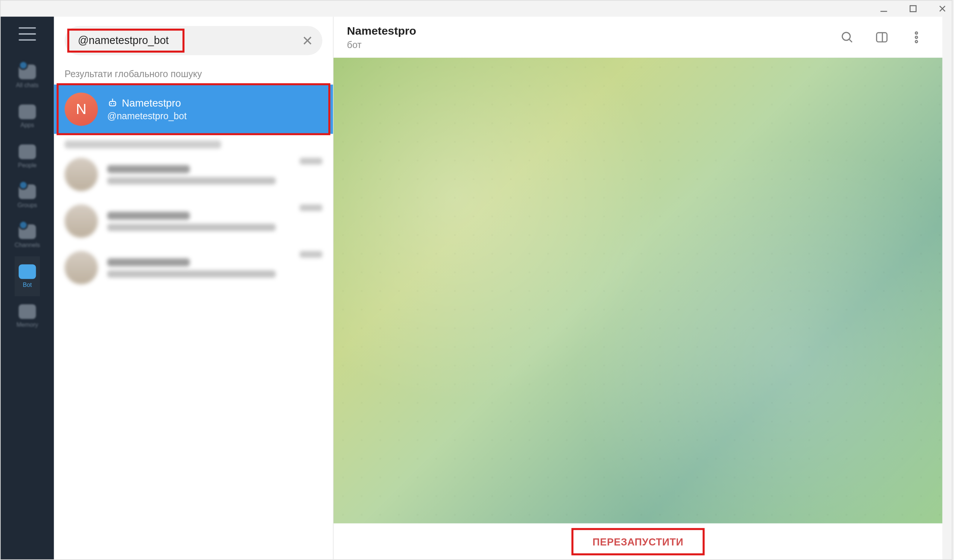  Describe the element at coordinates (382, 31) in the screenshot. I see `chat-title: Nametestpro` at that location.